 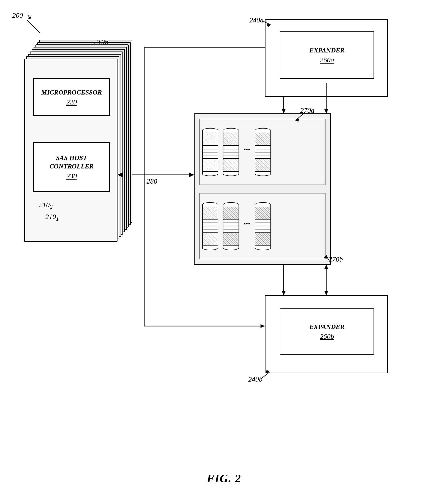 What do you see at coordinates (247, 150) in the screenshot?
I see `disk-a-ellipsis: ···` at bounding box center [247, 150].